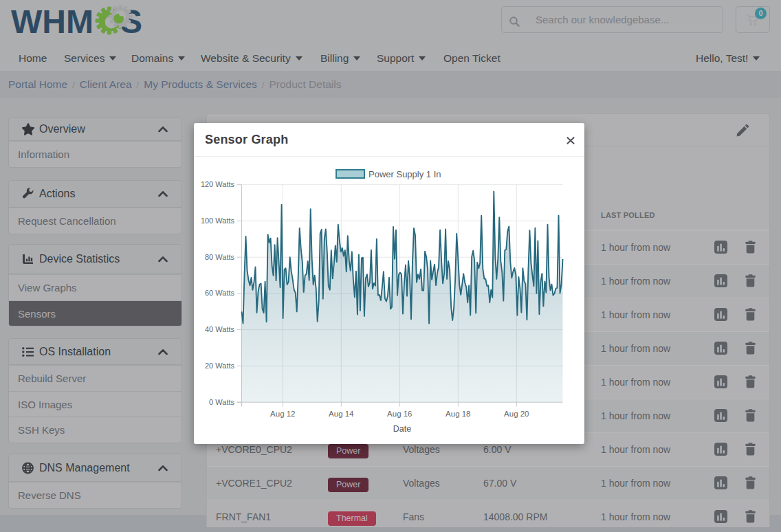 This screenshot has width=781, height=532. What do you see at coordinates (218, 221) in the screenshot?
I see `svg-text: 100 Watts` at bounding box center [218, 221].